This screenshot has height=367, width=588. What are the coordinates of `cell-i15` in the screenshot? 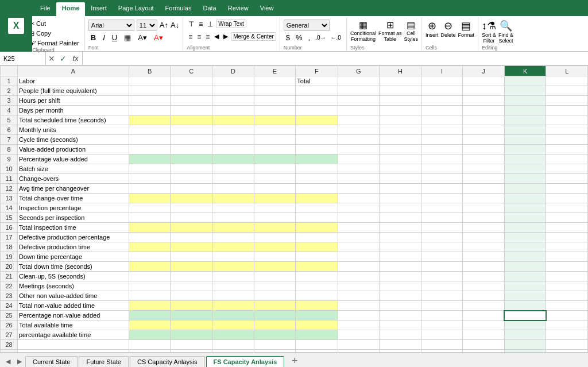 It's located at (442, 218).